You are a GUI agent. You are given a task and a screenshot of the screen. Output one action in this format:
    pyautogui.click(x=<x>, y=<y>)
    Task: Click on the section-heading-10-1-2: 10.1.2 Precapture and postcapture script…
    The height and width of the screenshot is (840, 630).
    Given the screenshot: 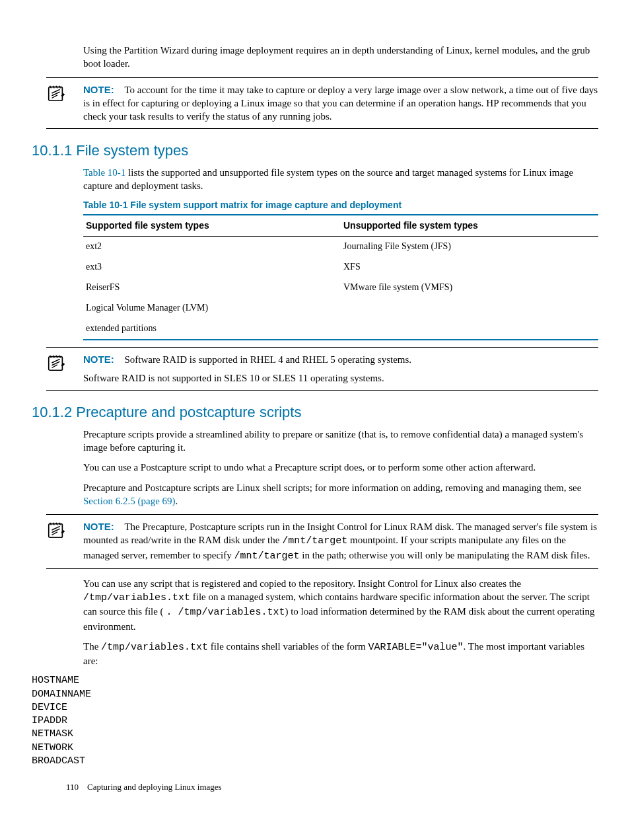 What is the action you would take?
    pyautogui.click(x=315, y=412)
    